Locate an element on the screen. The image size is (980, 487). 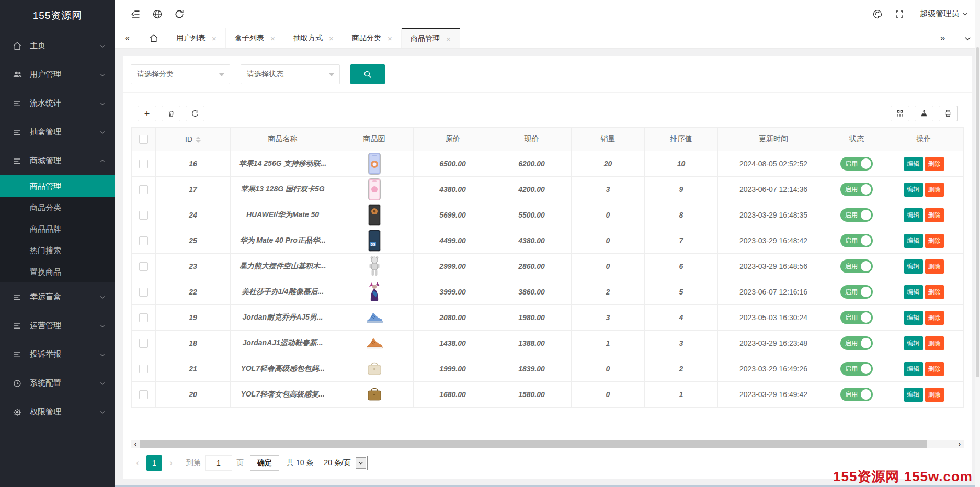
product-image: 5G is located at coordinates (374, 241).